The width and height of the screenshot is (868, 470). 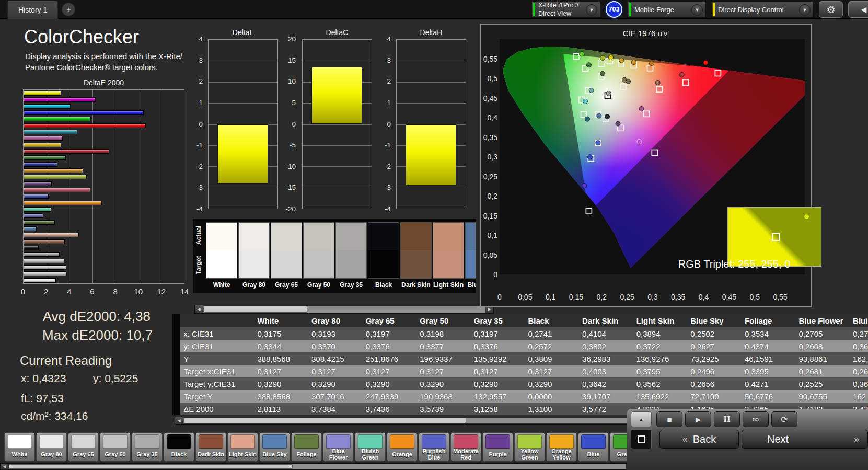 I want to click on current-reading-label: Current Reading, so click(x=66, y=361).